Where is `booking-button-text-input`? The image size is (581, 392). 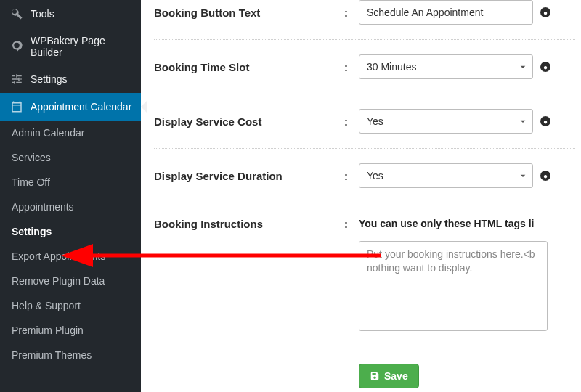 booking-button-text-input is located at coordinates (446, 12).